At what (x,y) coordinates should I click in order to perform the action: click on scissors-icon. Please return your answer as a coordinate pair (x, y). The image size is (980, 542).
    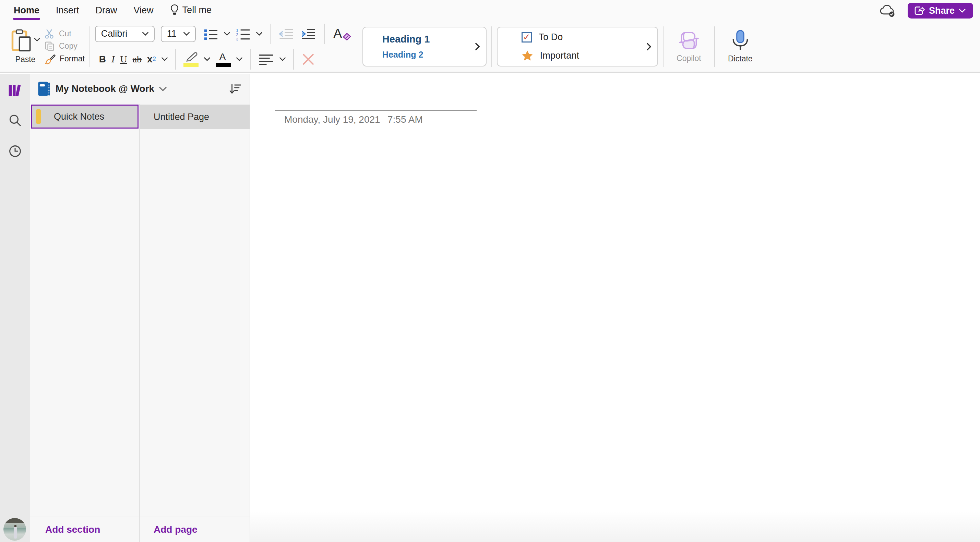
    Looking at the image, I should click on (49, 34).